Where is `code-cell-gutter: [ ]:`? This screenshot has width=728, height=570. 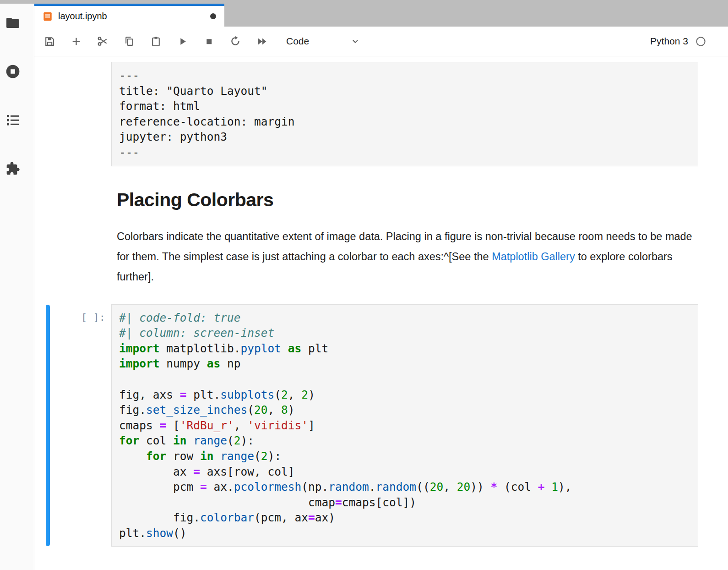
code-cell-gutter: [ ]: is located at coordinates (73, 426).